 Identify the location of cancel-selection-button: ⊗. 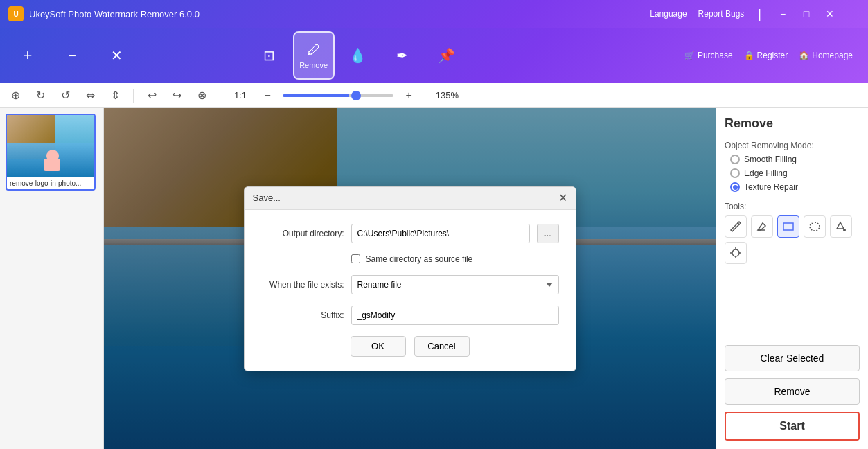
(202, 96).